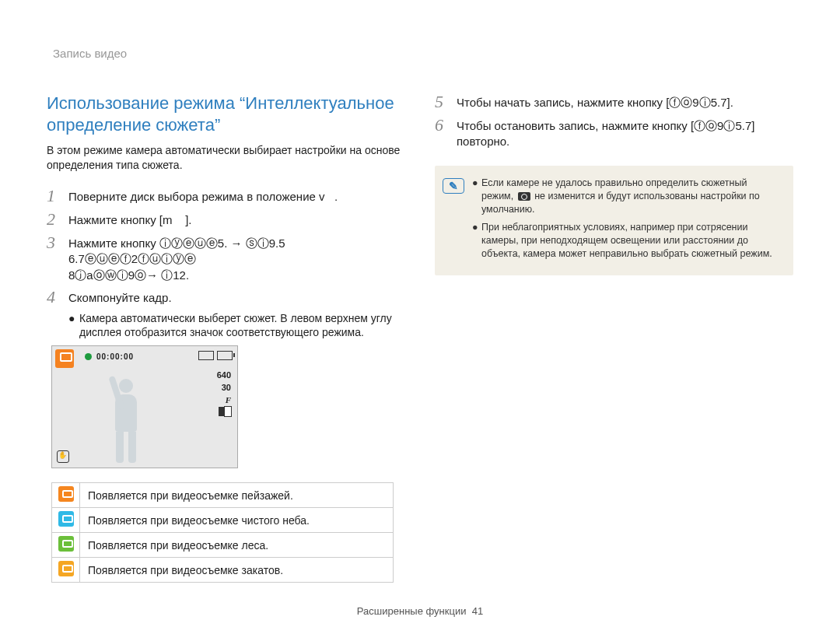 The image size is (840, 634). What do you see at coordinates (58, 196) in the screenshot?
I see `step-number: 1` at bounding box center [58, 196].